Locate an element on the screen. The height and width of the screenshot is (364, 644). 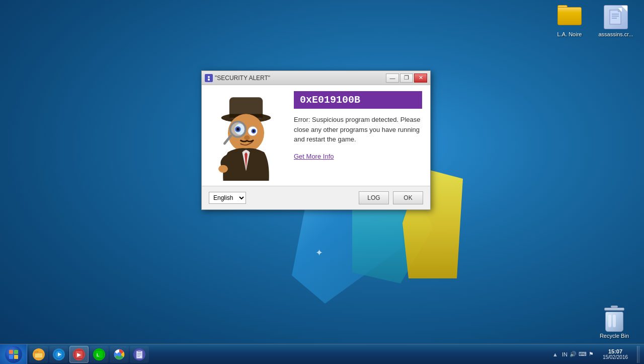
svg-text: L is located at coordinates (98, 355).